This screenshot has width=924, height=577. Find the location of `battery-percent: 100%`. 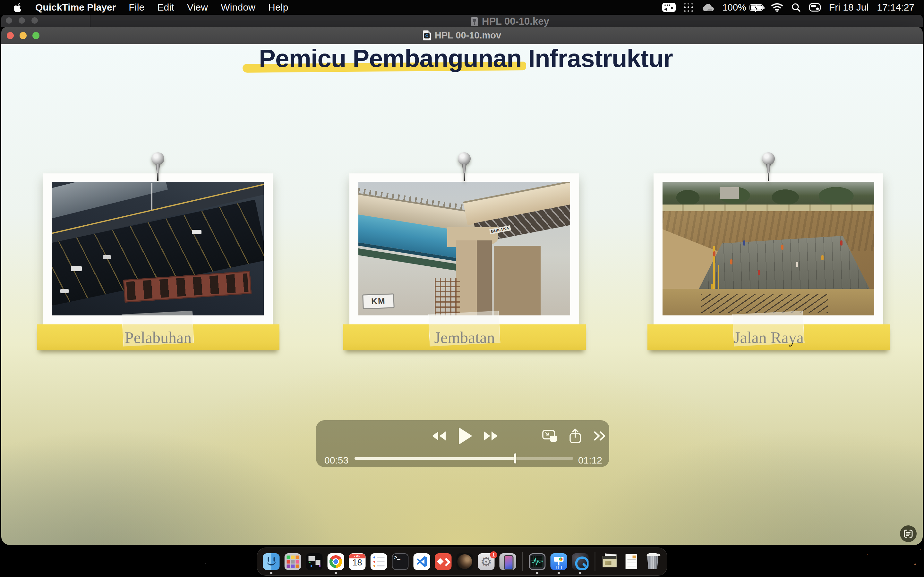

battery-percent: 100% is located at coordinates (734, 8).